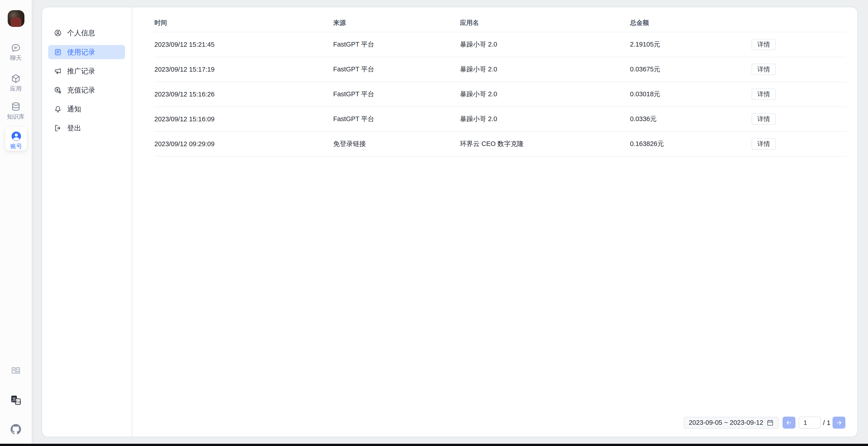 The image size is (868, 446). Describe the element at coordinates (500, 20) in the screenshot. I see `table-header-row: 时间 来源 应用名 总金额` at that location.